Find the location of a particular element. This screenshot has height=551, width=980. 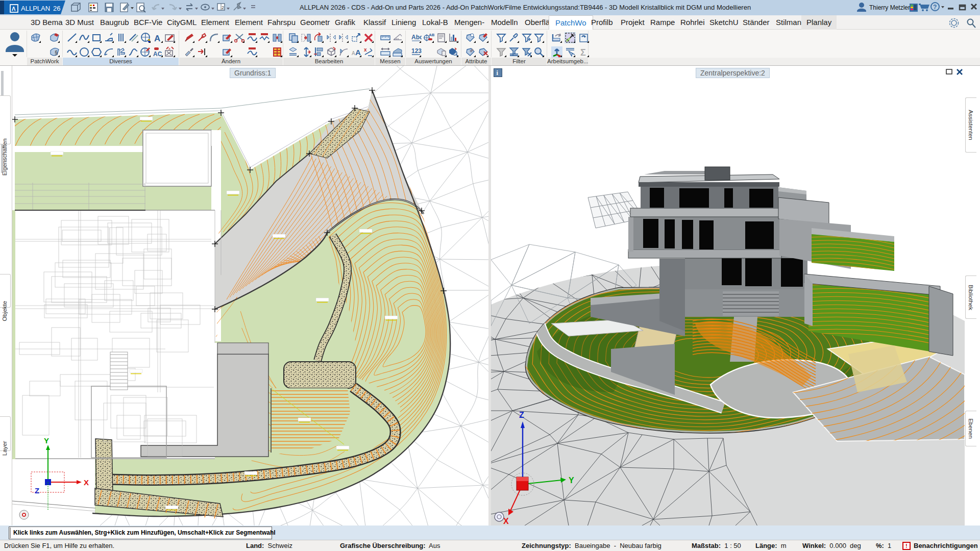

svg-text: Thierry Metzler is located at coordinates (890, 8).